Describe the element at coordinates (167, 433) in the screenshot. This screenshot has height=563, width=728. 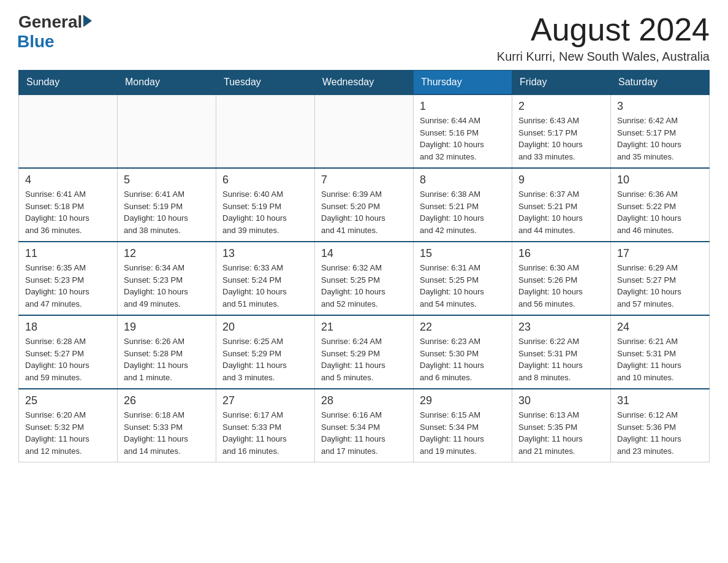
I see `day-info: Sunrise: 6:18 AM Sunset: 5:33 PM Dayligh…` at that location.